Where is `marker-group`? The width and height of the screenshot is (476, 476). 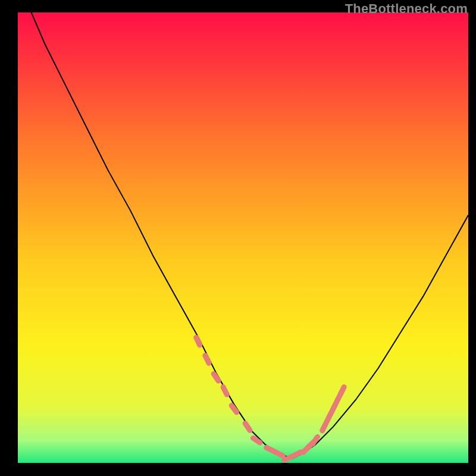
marker-group is located at coordinates (270, 399).